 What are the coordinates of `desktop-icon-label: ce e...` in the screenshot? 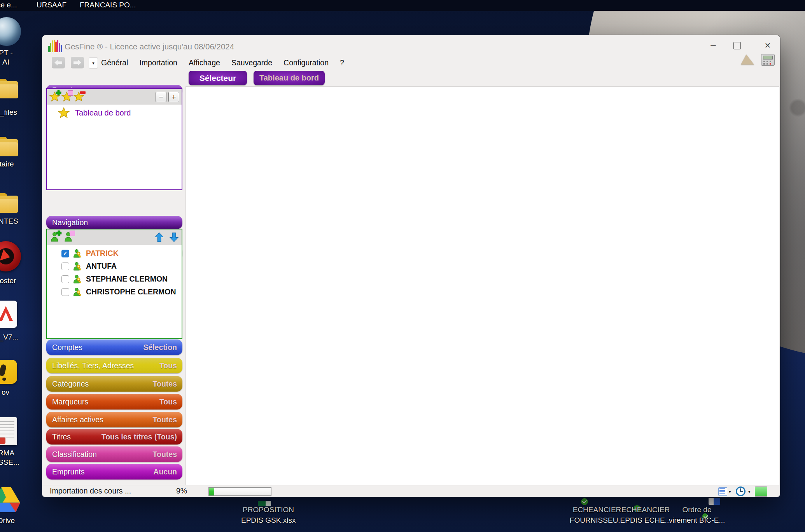 It's located at (9, 5).